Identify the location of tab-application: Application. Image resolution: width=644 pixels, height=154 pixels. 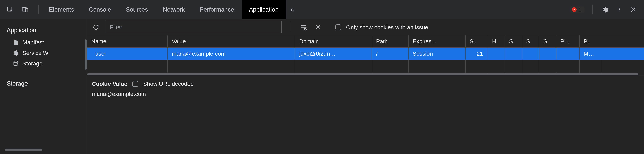
(264, 9).